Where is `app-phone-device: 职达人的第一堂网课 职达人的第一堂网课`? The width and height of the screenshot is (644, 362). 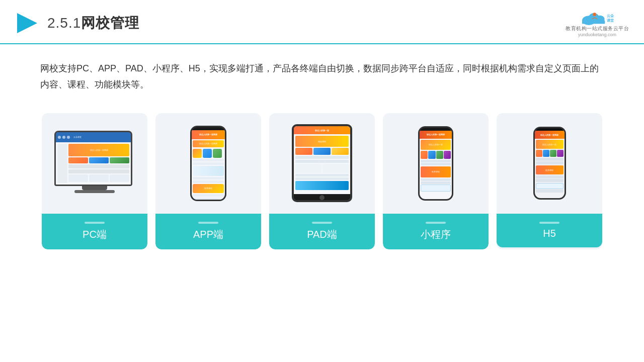
app-phone-device: 职达人的第一堂网课 职达人的第一堂网课 is located at coordinates (208, 163).